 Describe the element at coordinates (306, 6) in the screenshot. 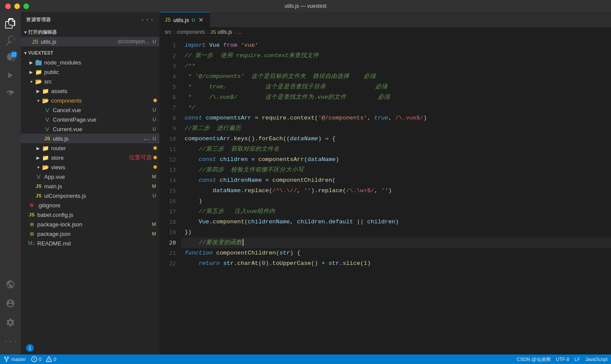

I see `title-bar: utils.js — vuextest` at that location.